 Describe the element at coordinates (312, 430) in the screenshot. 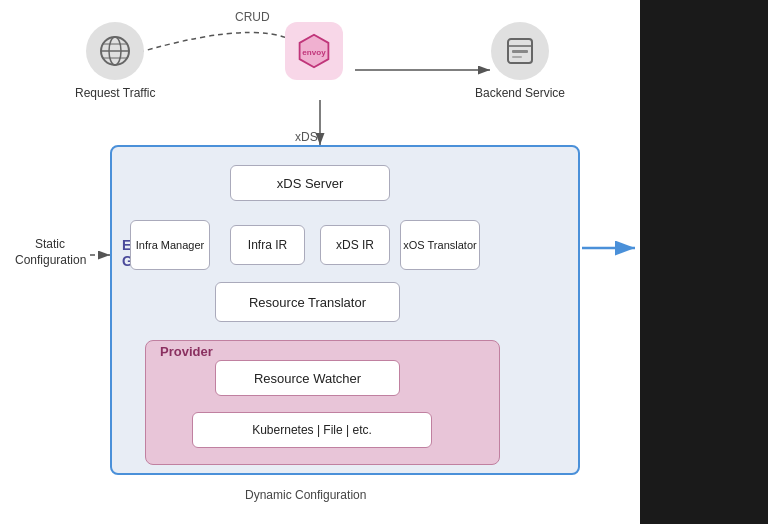

I see `kubernetes-box: Kubernetes | File | etc.` at that location.